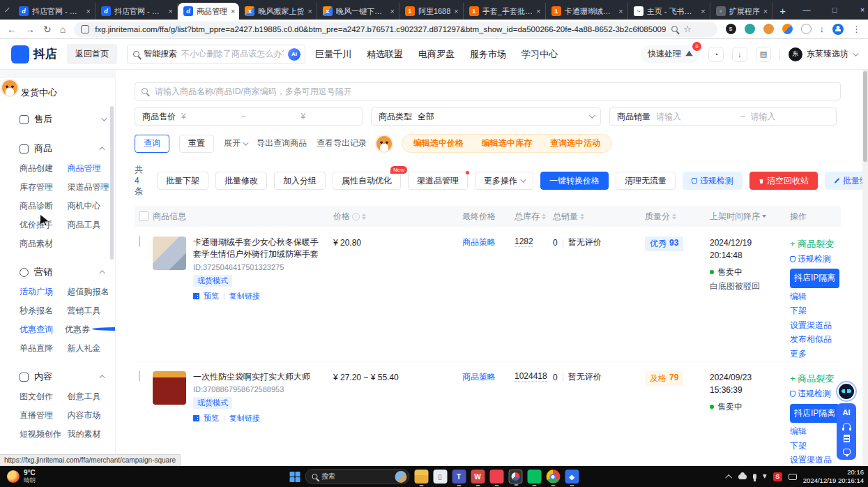  I want to click on export-history-link: 查看导出记录, so click(342, 144).